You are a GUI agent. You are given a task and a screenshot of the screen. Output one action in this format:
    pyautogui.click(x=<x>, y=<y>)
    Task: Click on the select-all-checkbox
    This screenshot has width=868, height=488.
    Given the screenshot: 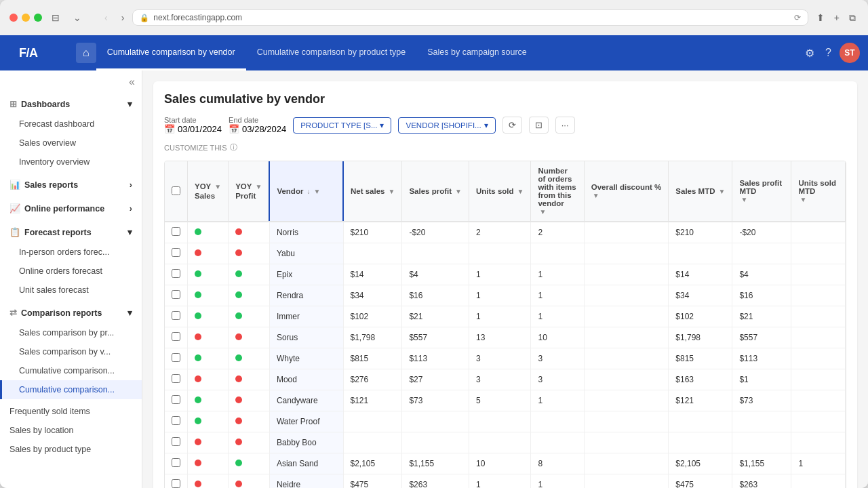 What is the action you would take?
    pyautogui.click(x=176, y=191)
    